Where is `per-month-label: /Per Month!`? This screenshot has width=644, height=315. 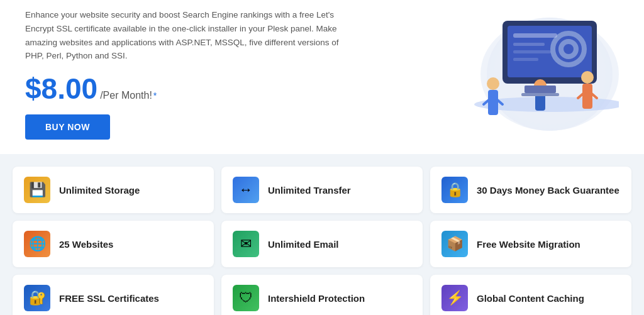 per-month-label: /Per Month! is located at coordinates (126, 96).